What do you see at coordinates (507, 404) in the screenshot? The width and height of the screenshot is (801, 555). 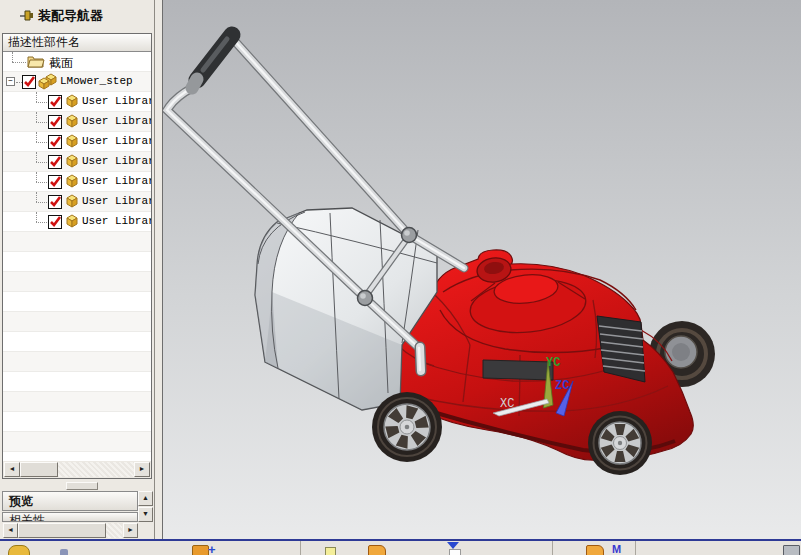 I see `wcs-x-label: XC` at bounding box center [507, 404].